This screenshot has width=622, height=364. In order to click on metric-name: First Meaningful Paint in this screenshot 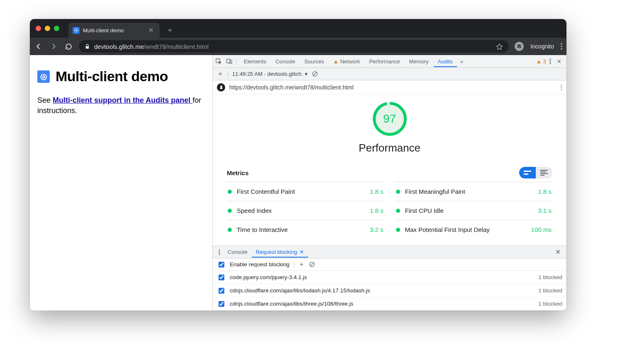, I will do `click(469, 191)`.